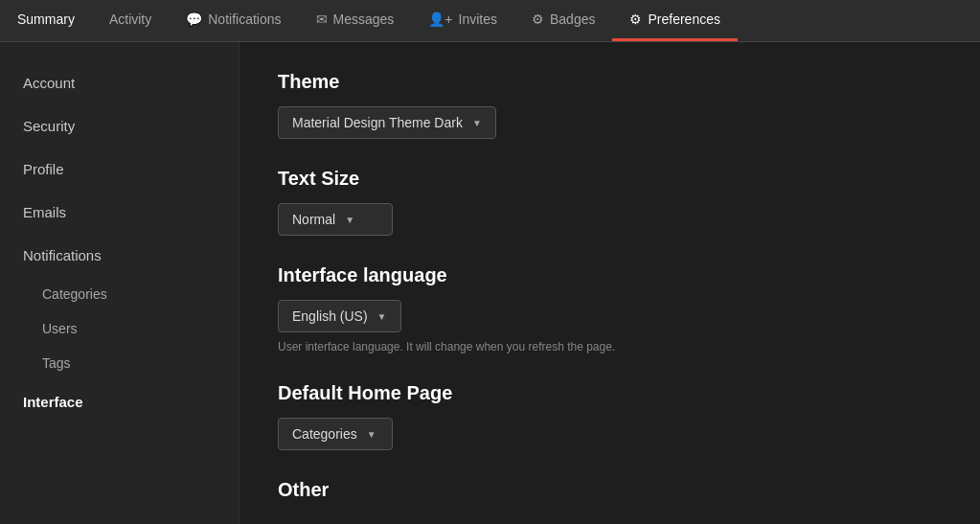 This screenshot has width=980, height=524. I want to click on nav-label-notifications: Notifications, so click(244, 19).